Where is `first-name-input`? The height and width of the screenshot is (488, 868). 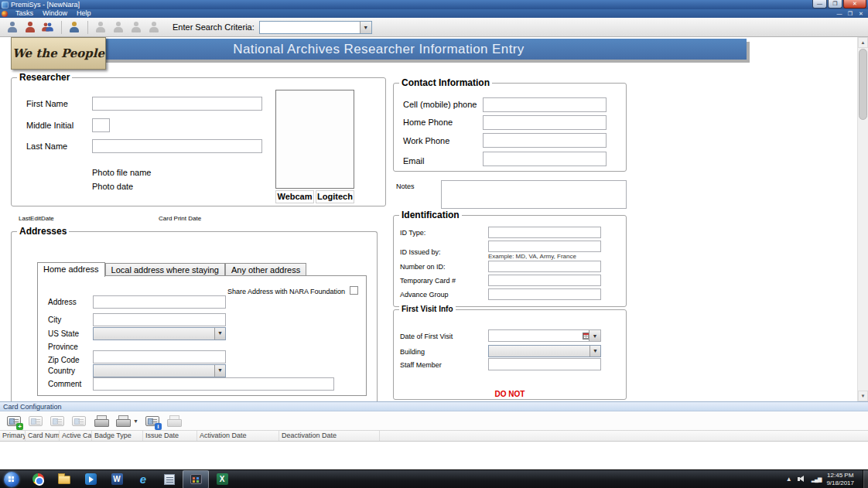 first-name-input is located at coordinates (177, 104).